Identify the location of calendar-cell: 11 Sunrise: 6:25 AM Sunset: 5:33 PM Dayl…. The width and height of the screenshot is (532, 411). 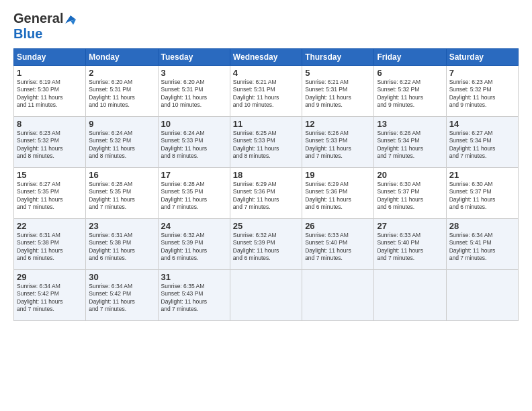
(266, 142).